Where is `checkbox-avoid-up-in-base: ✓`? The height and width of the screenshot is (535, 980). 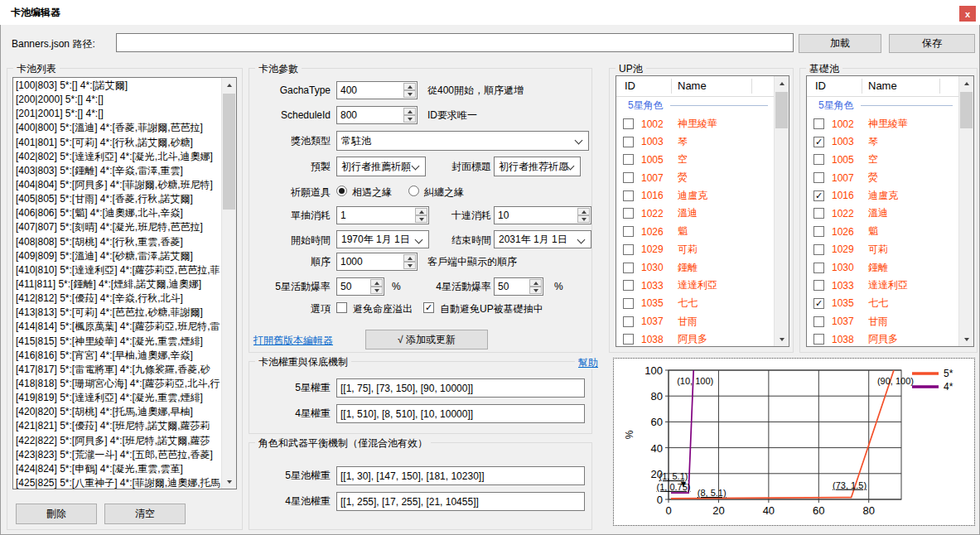
checkbox-avoid-up-in-base: ✓ is located at coordinates (429, 308).